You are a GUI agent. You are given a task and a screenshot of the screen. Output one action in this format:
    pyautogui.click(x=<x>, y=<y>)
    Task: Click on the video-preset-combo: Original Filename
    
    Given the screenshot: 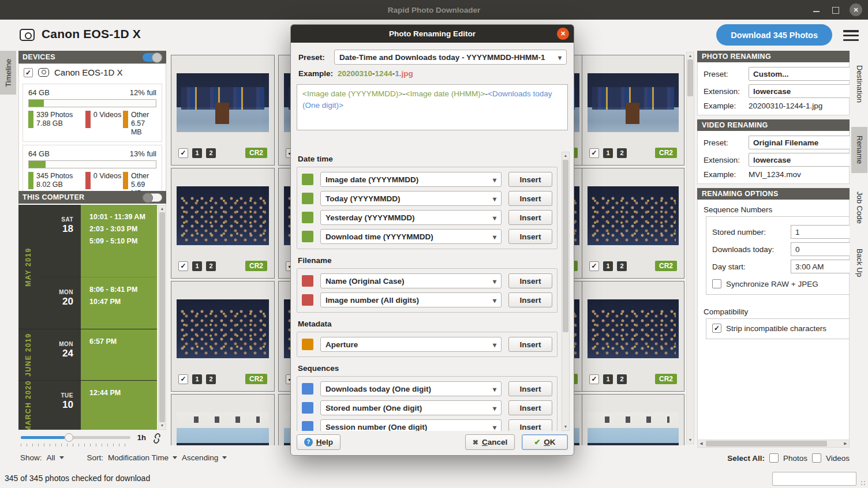 What is the action you would take?
    pyautogui.click(x=799, y=142)
    